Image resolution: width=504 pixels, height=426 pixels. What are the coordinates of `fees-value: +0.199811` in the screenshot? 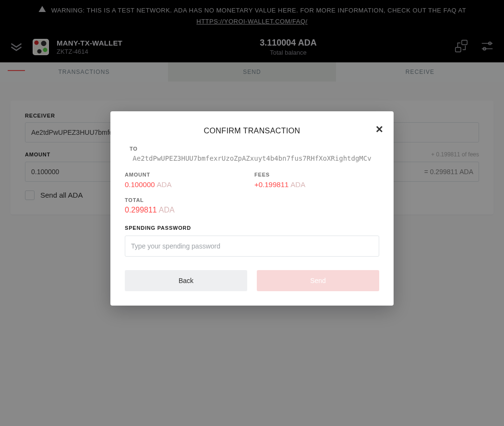 It's located at (272, 184).